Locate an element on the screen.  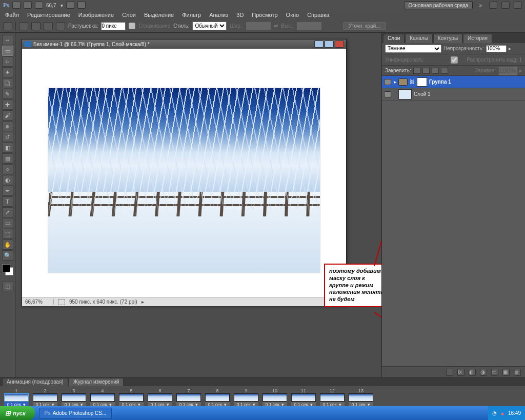
menu-image: Изображение is located at coordinates (96, 15).